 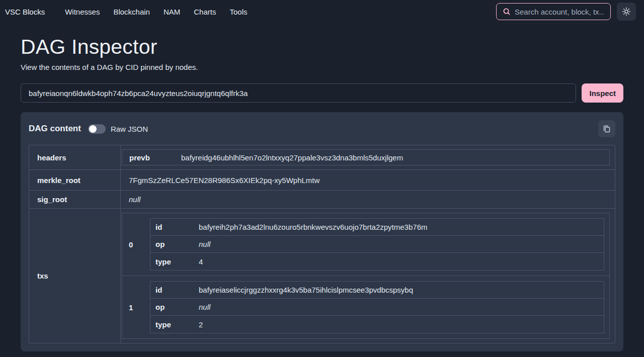 What do you see at coordinates (626, 12) in the screenshot?
I see `theme-toggle-button` at bounding box center [626, 12].